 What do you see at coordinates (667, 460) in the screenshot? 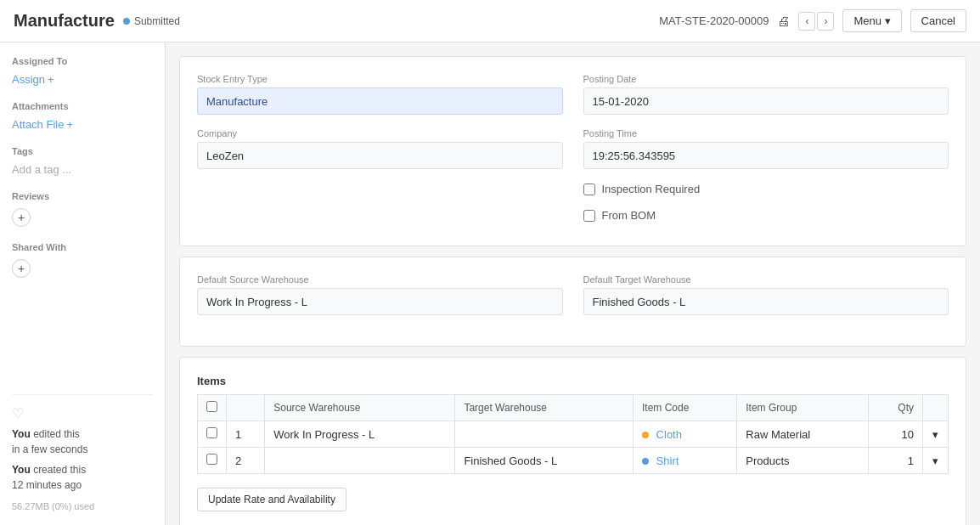
I see `item-code-link: Shirt` at bounding box center [667, 460].